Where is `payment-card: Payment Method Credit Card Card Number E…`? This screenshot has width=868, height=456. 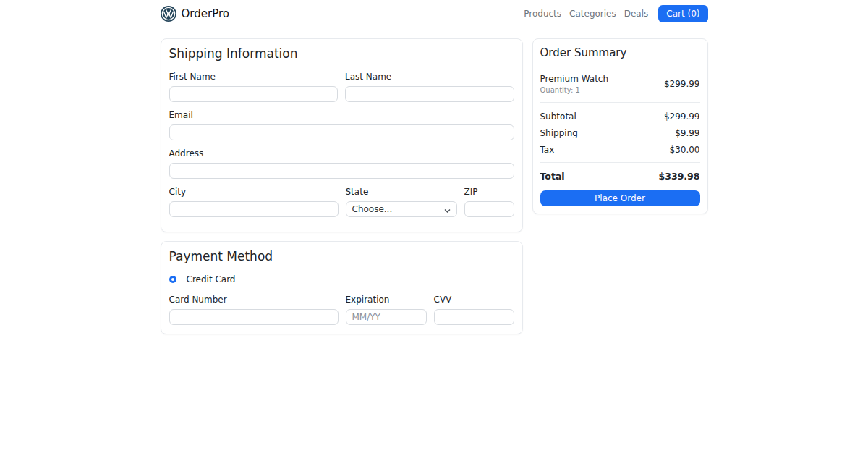 payment-card: Payment Method Credit Card Card Number E… is located at coordinates (341, 288).